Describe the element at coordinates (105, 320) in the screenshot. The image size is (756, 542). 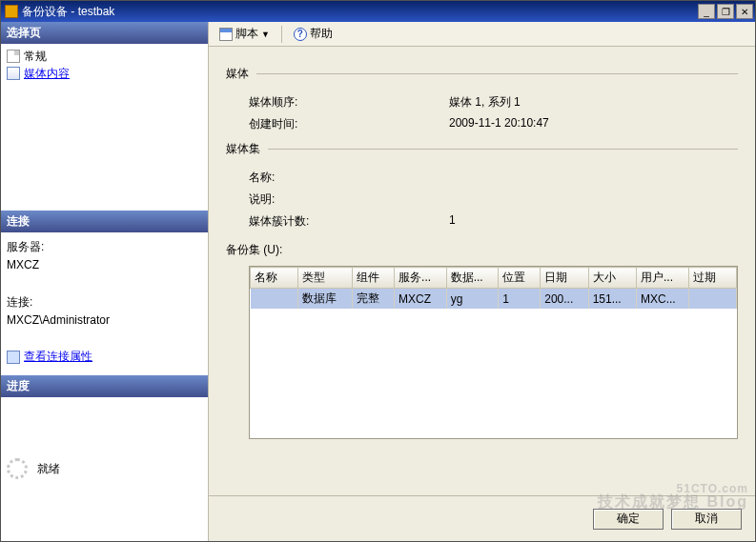
I see `connection-value: MXCZ\Administrator` at that location.